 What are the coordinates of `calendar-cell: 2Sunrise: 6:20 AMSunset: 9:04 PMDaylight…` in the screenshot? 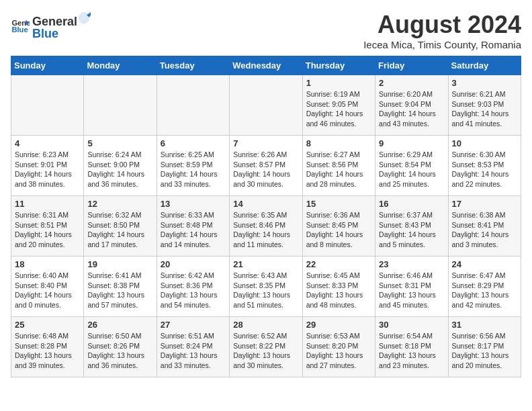 It's located at (412, 105).